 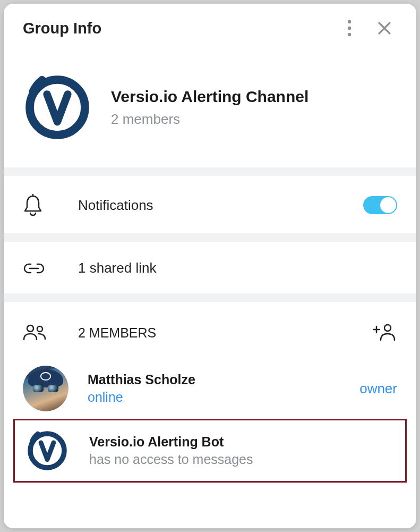 What do you see at coordinates (349, 28) in the screenshot?
I see `more-options-button` at bounding box center [349, 28].